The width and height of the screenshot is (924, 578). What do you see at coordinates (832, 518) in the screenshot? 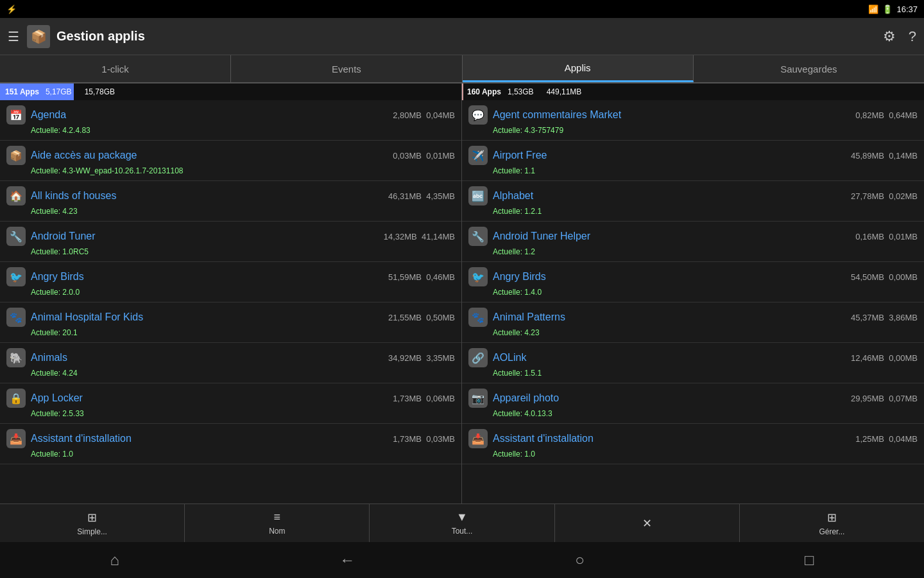
I see `toolbar-icon-4: ⊞` at bounding box center [832, 518].